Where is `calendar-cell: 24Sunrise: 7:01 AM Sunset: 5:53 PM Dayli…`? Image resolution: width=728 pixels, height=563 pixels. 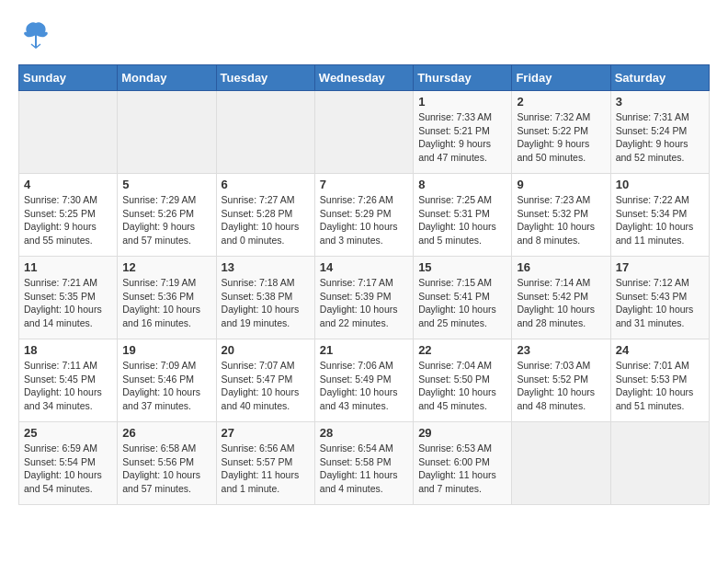 calendar-cell: 24Sunrise: 7:01 AM Sunset: 5:53 PM Dayli… is located at coordinates (660, 381).